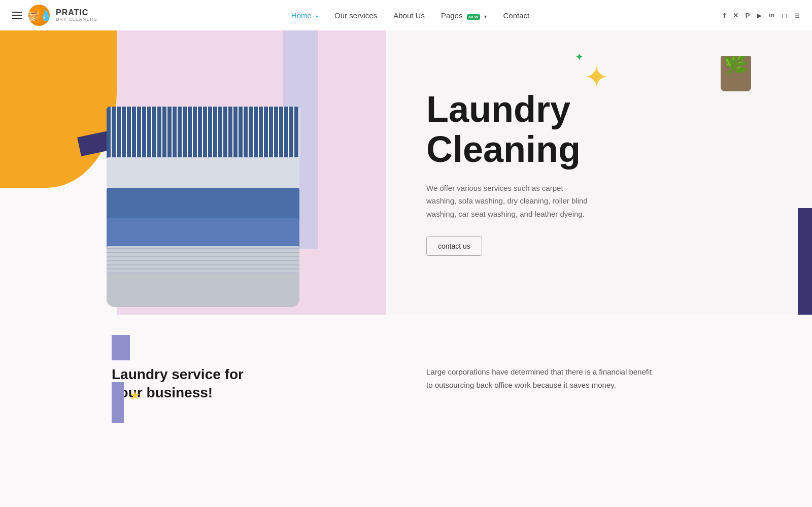  Describe the element at coordinates (785, 15) in the screenshot. I see `instagram-icon: ◻` at that location.